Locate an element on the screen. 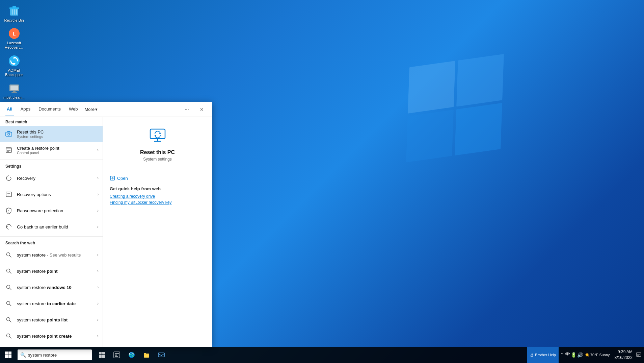  detail-divider is located at coordinates (157, 170).